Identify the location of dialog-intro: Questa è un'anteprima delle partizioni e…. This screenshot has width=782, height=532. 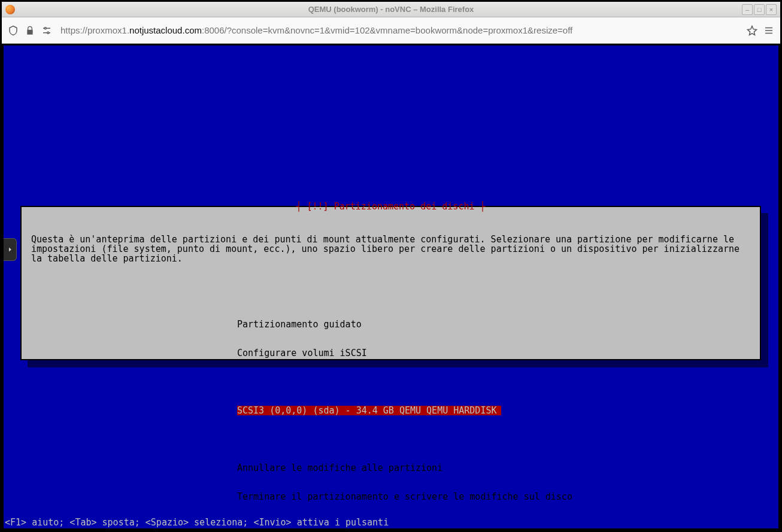
(390, 249).